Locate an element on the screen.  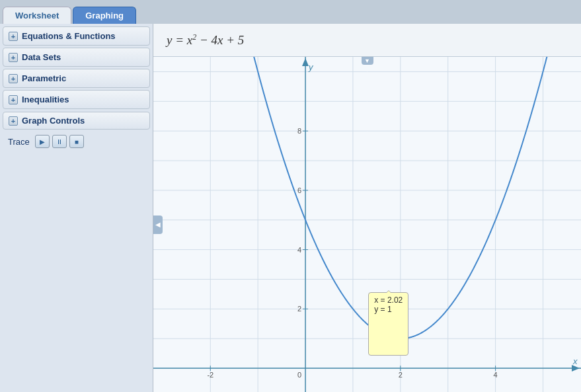
sidebar-label-datasets: Data Sets is located at coordinates (41, 57).